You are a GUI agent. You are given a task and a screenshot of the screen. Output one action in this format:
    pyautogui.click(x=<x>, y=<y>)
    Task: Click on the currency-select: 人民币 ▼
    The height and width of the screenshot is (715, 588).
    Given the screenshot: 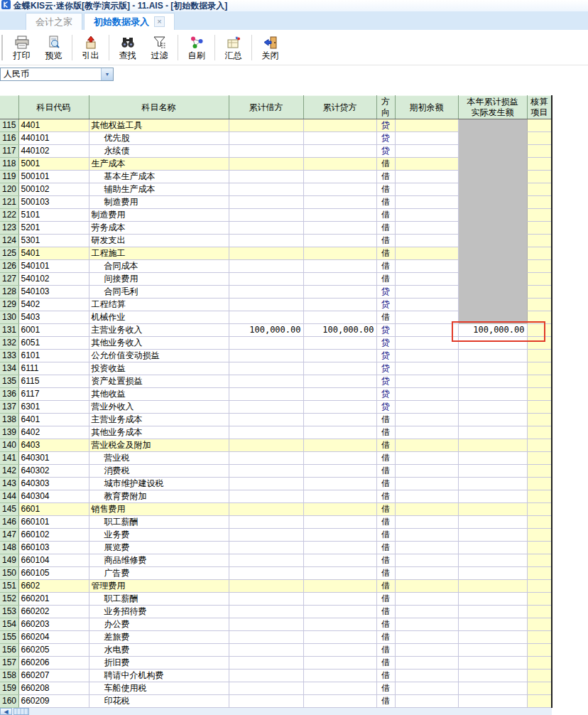 What is the action you would take?
    pyautogui.click(x=57, y=74)
    